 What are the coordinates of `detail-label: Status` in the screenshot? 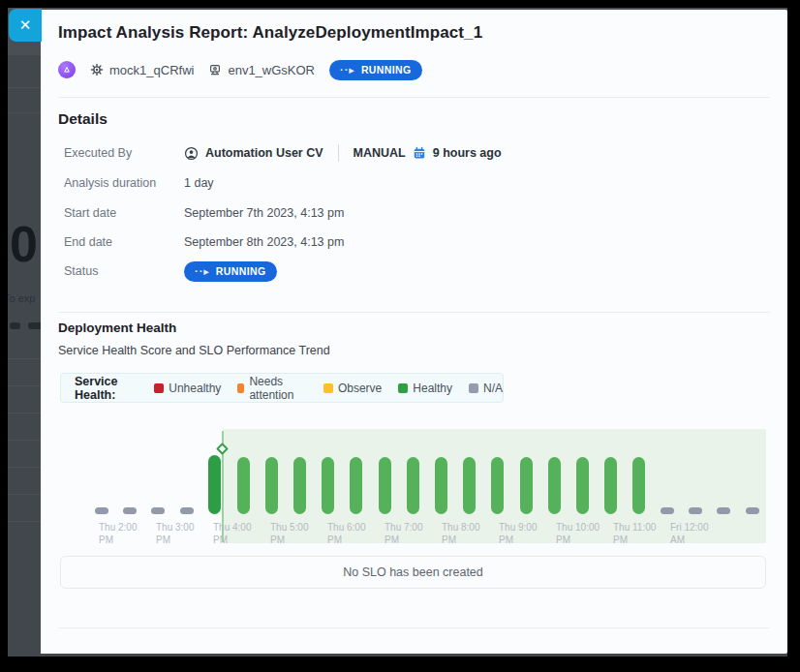 It's located at (124, 271).